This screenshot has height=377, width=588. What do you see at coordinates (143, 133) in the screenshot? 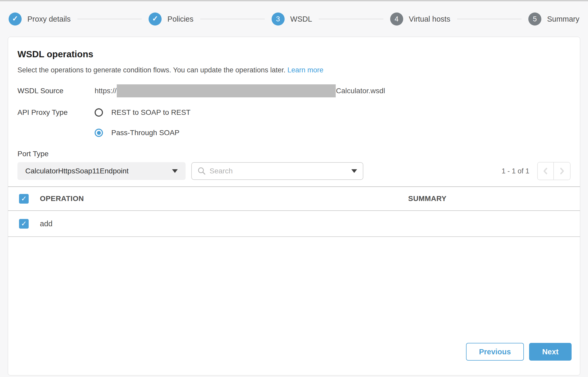
I see `radio-pass-through-soap: Pass-Through SOAP` at bounding box center [143, 133].